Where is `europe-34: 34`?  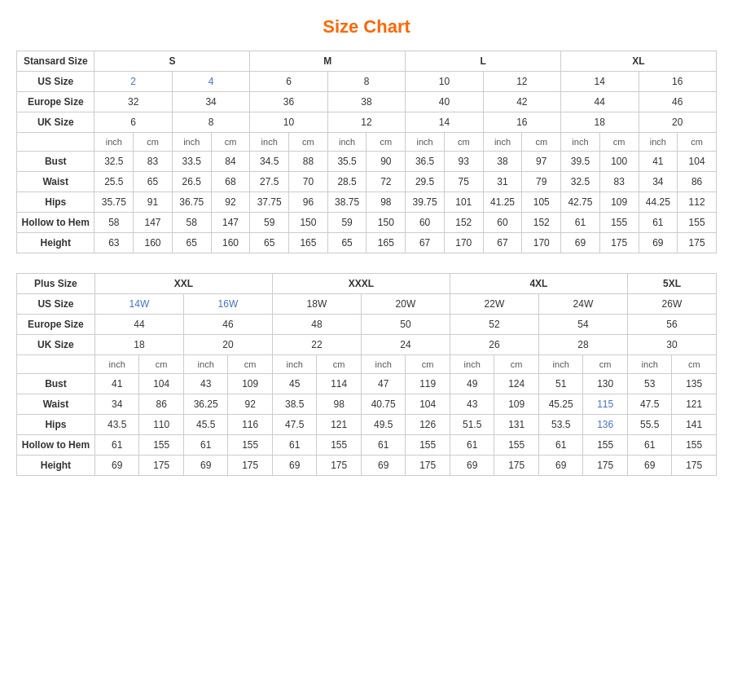
europe-34: 34 is located at coordinates (210, 103).